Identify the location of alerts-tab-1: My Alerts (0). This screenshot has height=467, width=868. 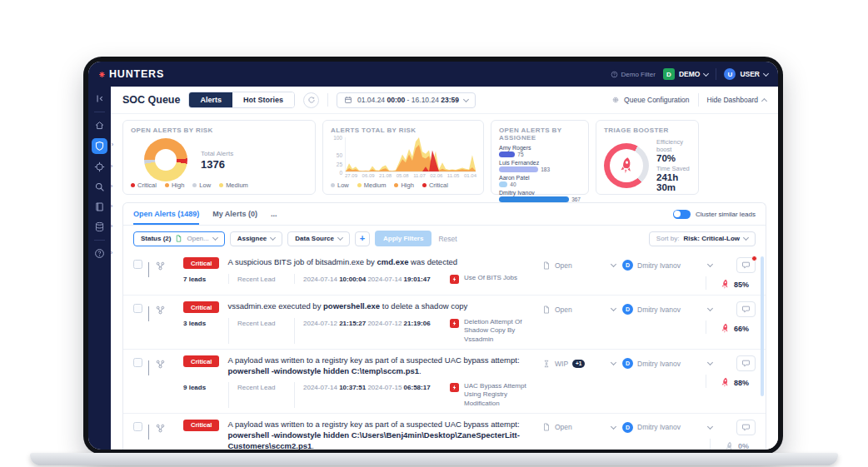
(235, 214).